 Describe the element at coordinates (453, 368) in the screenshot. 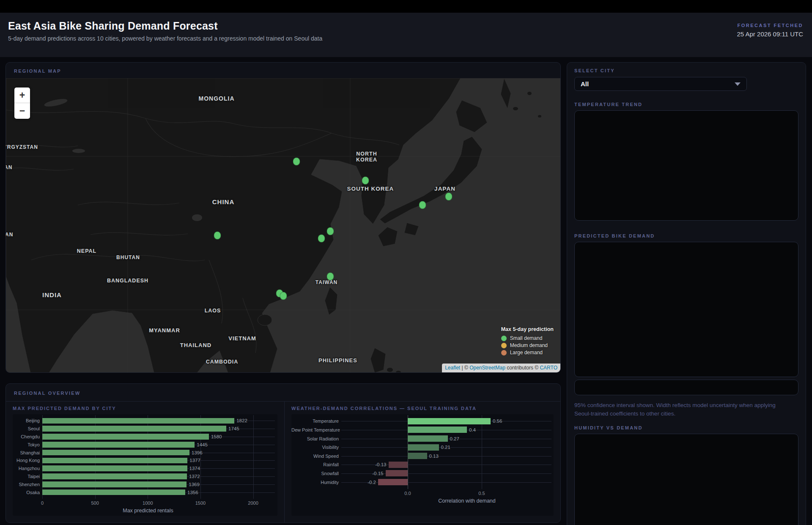

I see `leaflet-link: Leaflet` at that location.